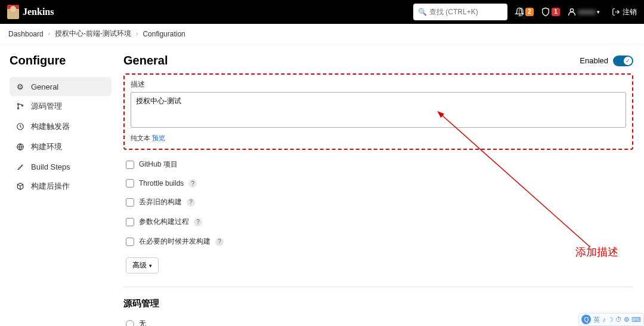 The image size is (644, 326). What do you see at coordinates (524, 12) in the screenshot?
I see `notification-bell-icon: 2` at bounding box center [524, 12].